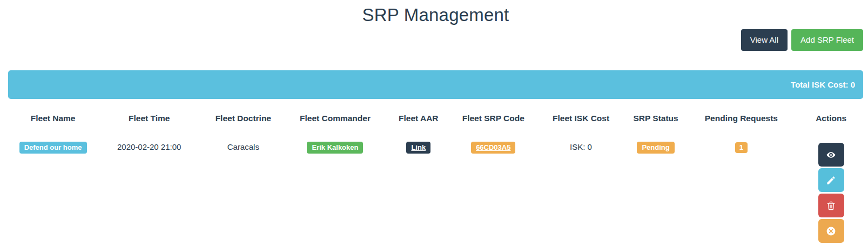  Describe the element at coordinates (493, 123) in the screenshot. I see `header-fleet-srp-code: Fleet SRP Code` at that location.